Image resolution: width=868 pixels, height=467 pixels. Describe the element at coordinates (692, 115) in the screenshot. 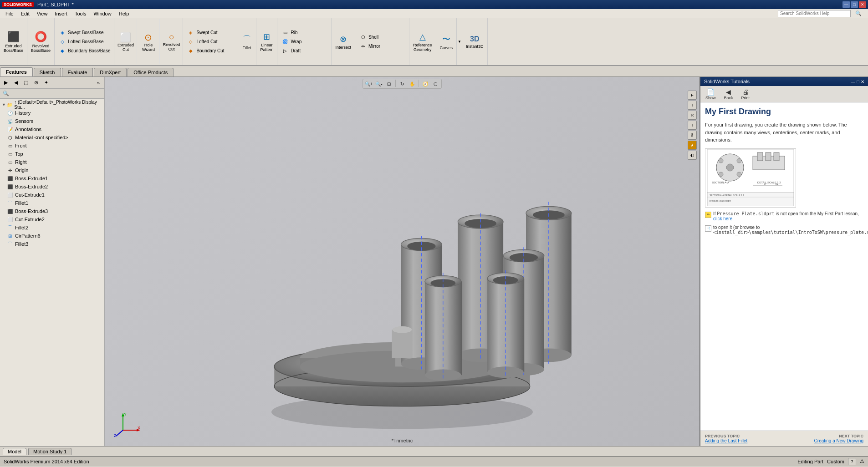

I see `view-right-btn: R` at that location.